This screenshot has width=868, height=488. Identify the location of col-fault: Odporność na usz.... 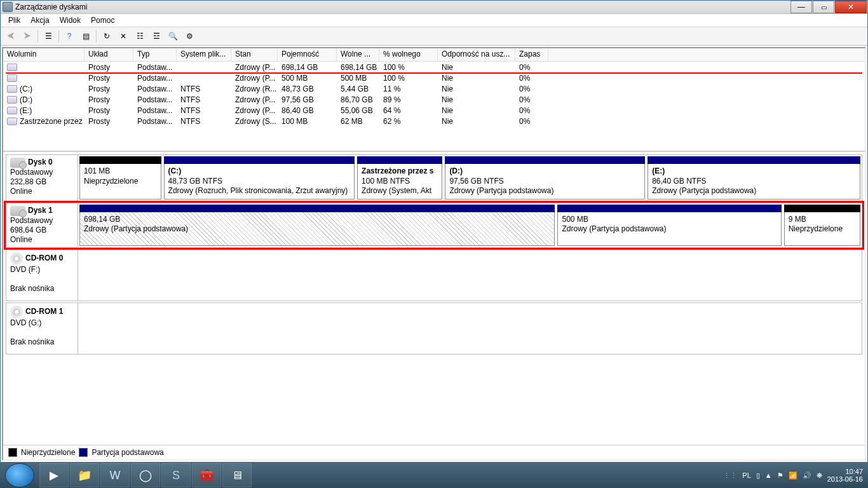
(477, 55).